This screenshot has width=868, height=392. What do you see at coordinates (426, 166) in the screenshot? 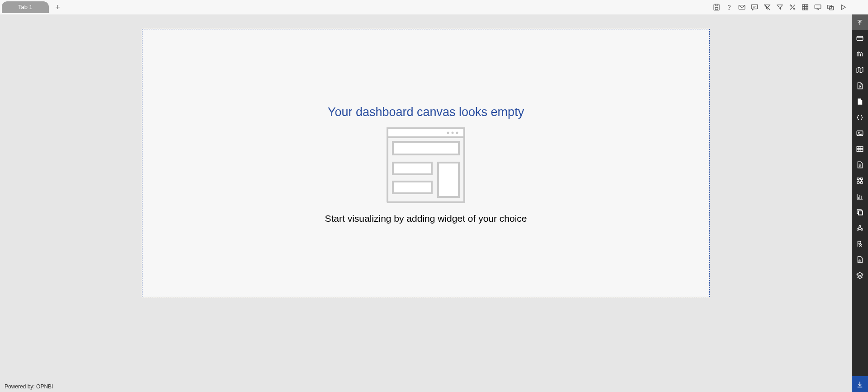
I see `empty-dashboard-icon` at bounding box center [426, 166].